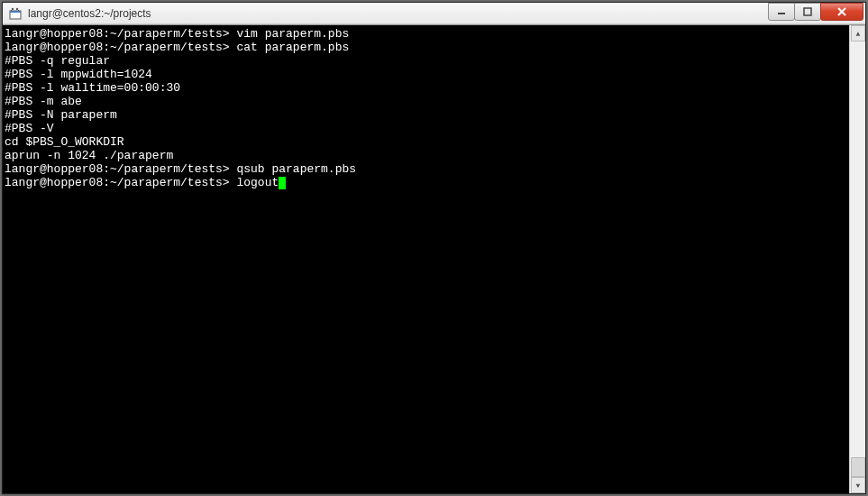  What do you see at coordinates (858, 33) in the screenshot?
I see `scroll-up-button: ▲` at bounding box center [858, 33].